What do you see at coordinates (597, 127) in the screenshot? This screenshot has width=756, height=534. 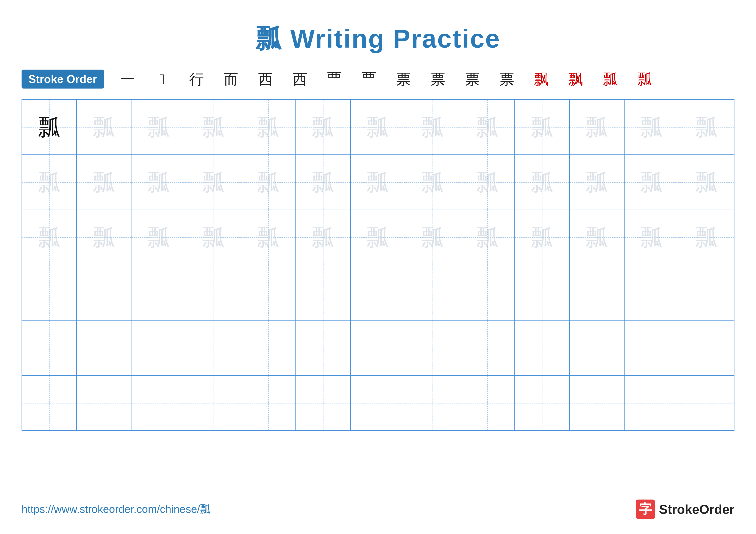 I see `grid-cell-1-11: 瓢` at bounding box center [597, 127].